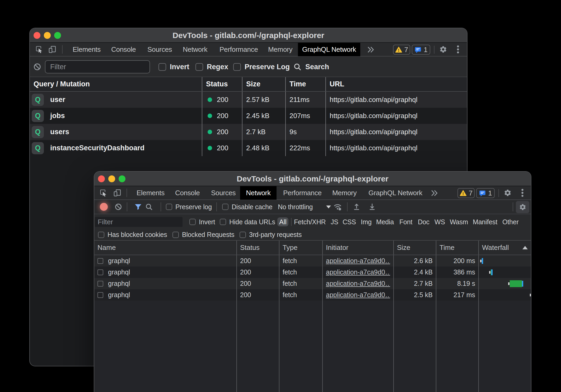 This screenshot has width=561, height=392. Describe the element at coordinates (199, 67) in the screenshot. I see `regex-checkbox` at that location.